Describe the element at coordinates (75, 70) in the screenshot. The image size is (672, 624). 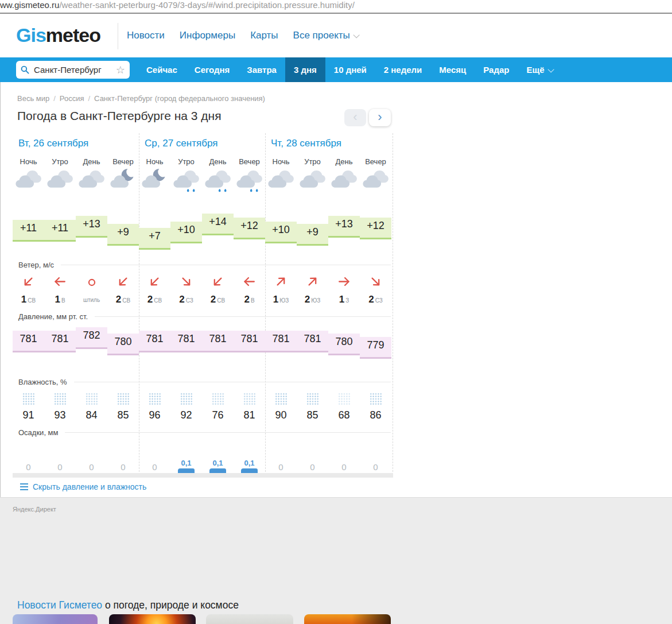
I see `city-search-input` at that location.